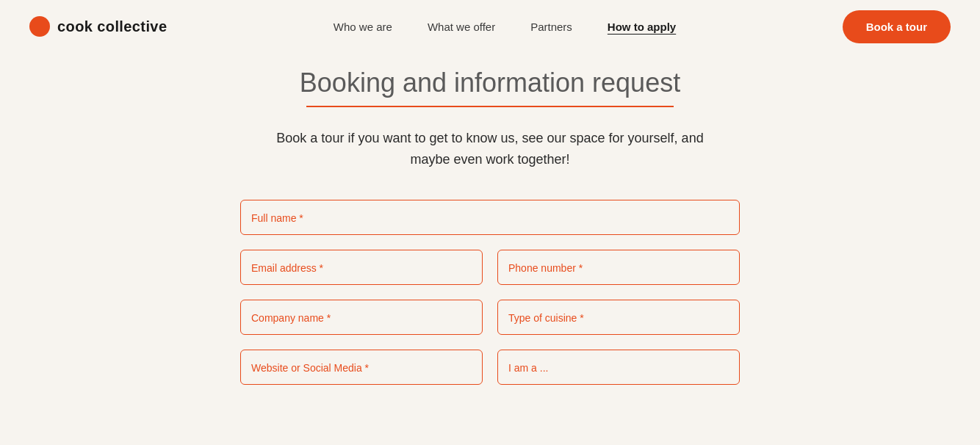  Describe the element at coordinates (642, 26) in the screenshot. I see `nav-how-to-apply: How to apply` at that location.